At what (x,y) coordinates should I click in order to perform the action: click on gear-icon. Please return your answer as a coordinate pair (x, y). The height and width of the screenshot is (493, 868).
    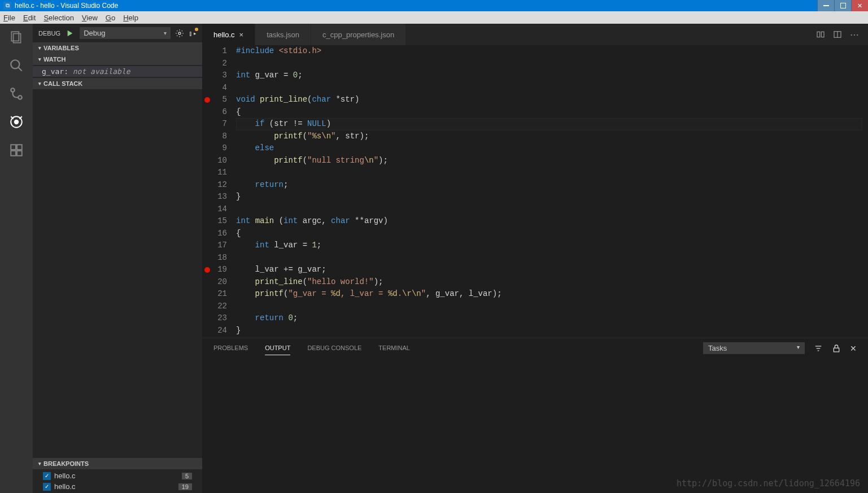
    Looking at the image, I should click on (180, 33).